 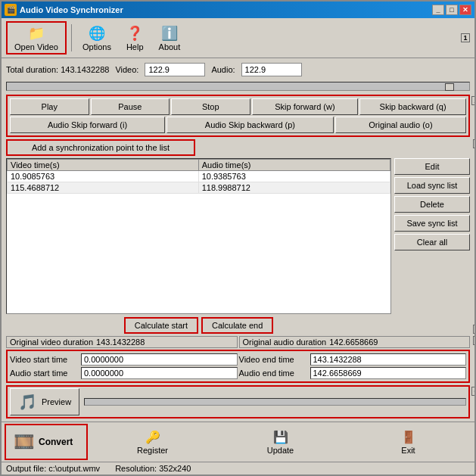 What do you see at coordinates (285, 342) in the screenshot?
I see `orig-audio-dur-label: Original audio duration` at bounding box center [285, 342].